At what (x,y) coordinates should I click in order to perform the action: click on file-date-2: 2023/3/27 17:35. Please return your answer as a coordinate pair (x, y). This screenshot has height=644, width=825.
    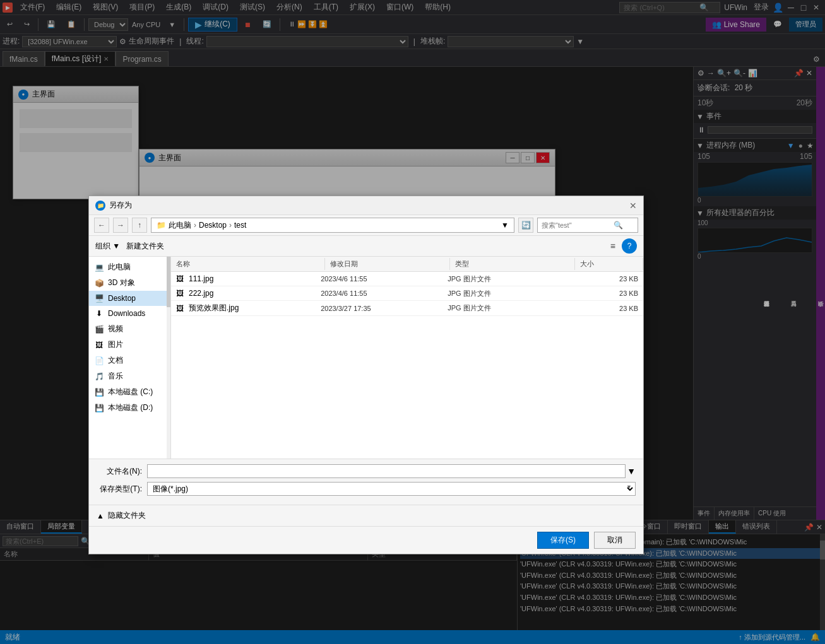
    Looking at the image, I should click on (384, 308).